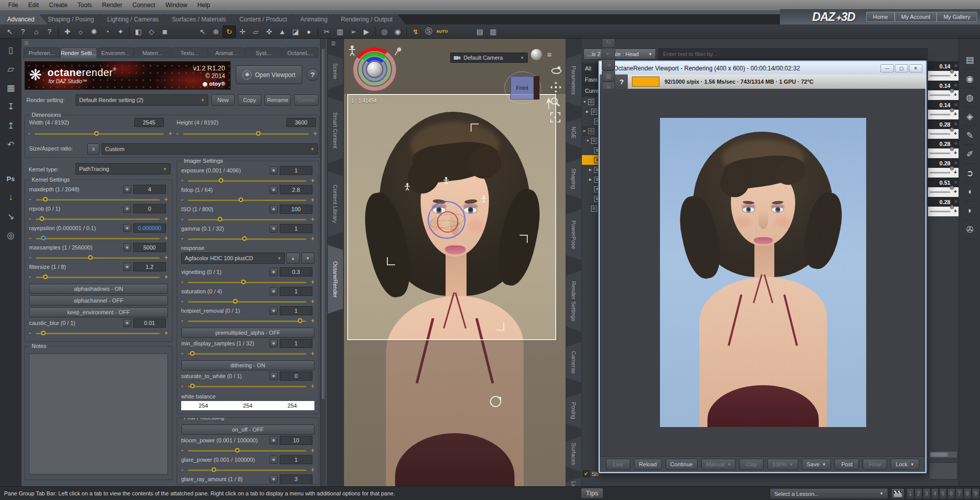 Image resolution: width=980 pixels, height=500 pixels. What do you see at coordinates (751, 464) in the screenshot?
I see `render-control-button: Clay ▼` at bounding box center [751, 464].